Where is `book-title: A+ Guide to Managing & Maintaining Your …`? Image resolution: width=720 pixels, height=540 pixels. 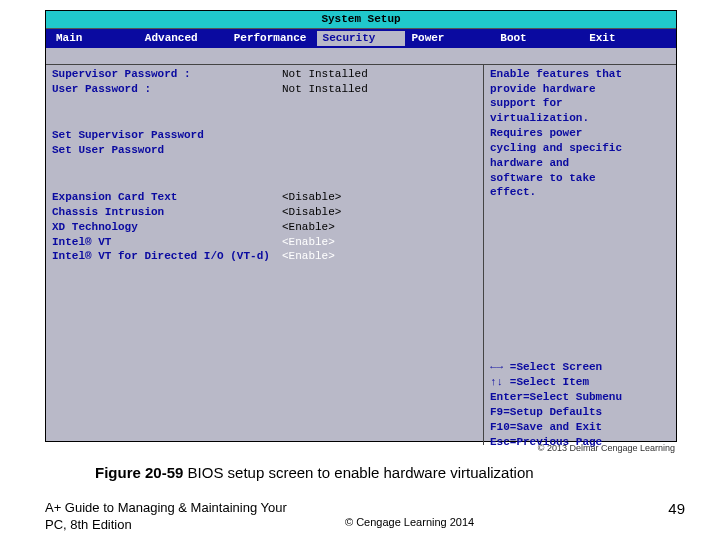
book-title: A+ Guide to Managing & Maintaining Your … is located at coordinates (170, 517).